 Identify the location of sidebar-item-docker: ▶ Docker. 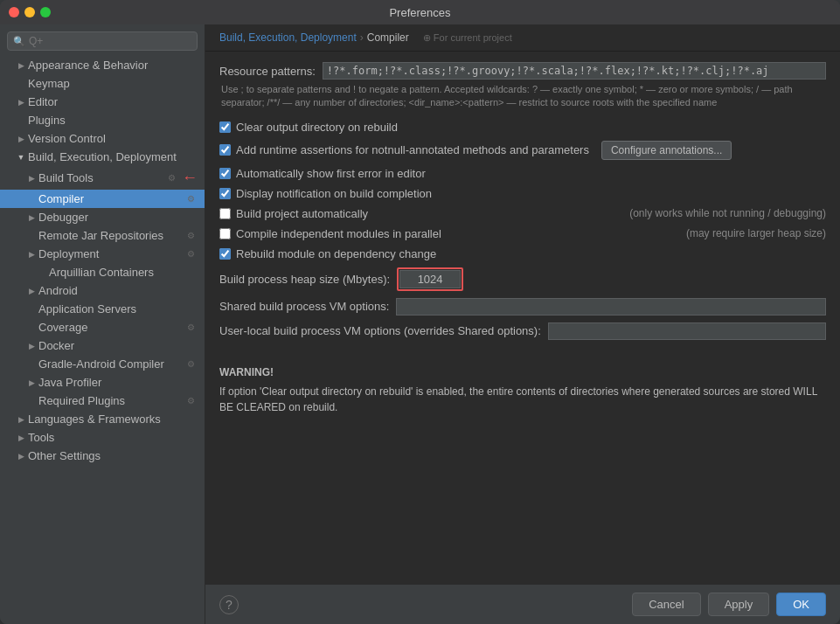
(102, 346).